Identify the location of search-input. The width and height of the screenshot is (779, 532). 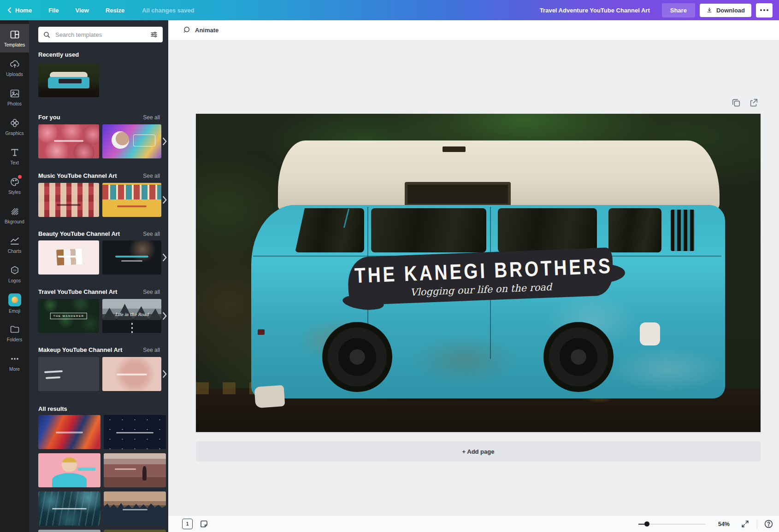
(102, 35).